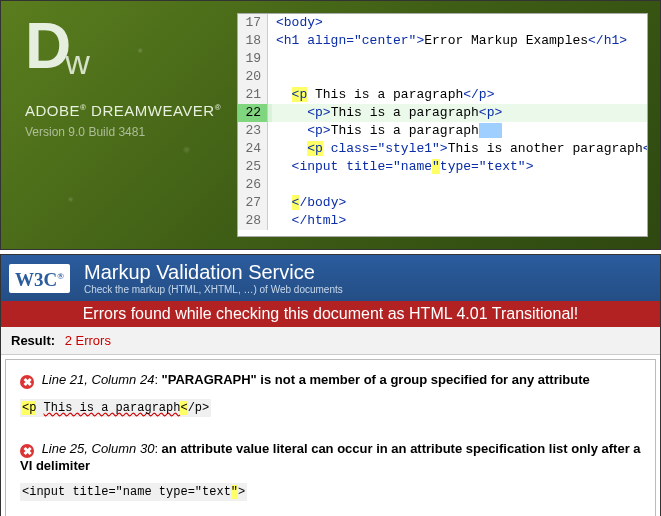 The image size is (661, 516). Describe the element at coordinates (376, 380) in the screenshot. I see `error-message: "PARAGRAPH" is not a member of a group s…` at that location.